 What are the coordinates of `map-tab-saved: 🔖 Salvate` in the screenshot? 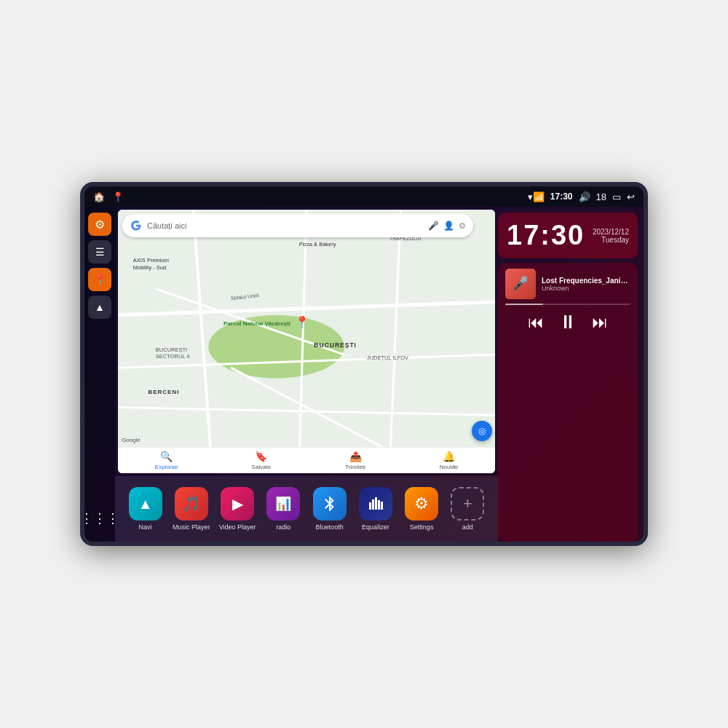 It's located at (262, 460).